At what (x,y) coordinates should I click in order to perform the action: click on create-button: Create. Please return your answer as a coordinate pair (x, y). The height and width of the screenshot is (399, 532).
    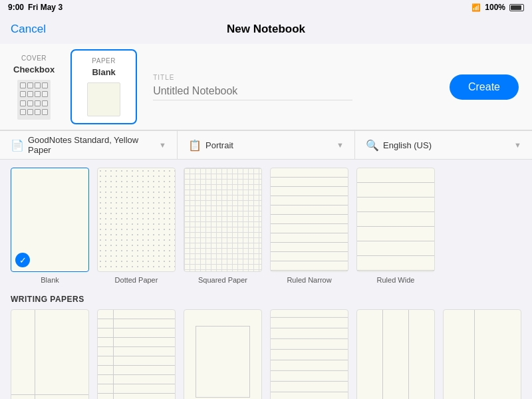
    Looking at the image, I should click on (484, 87).